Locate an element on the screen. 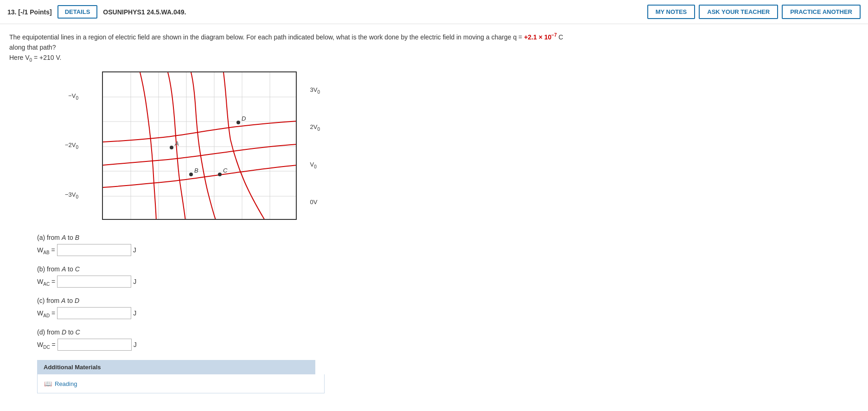 The height and width of the screenshot is (411, 868). part-c-label: (c) from A to D is located at coordinates (448, 301).